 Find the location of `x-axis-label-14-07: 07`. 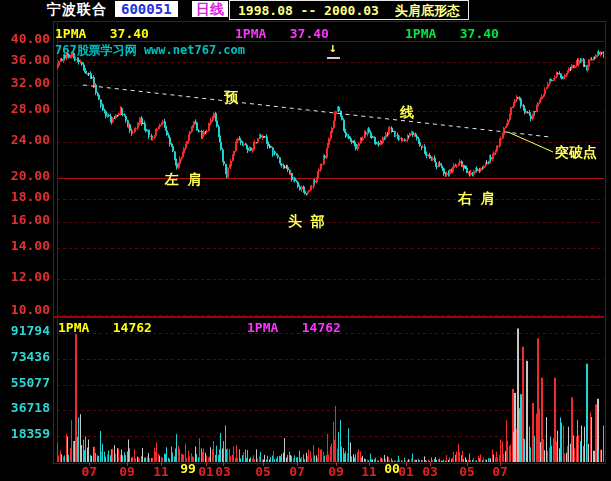

x-axis-label-14-07: 07 is located at coordinates (500, 472).